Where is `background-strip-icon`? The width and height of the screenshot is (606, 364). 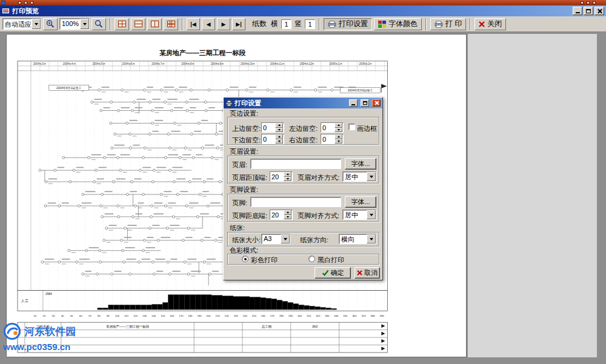
background-strip-icon is located at coordinates (582, 2).